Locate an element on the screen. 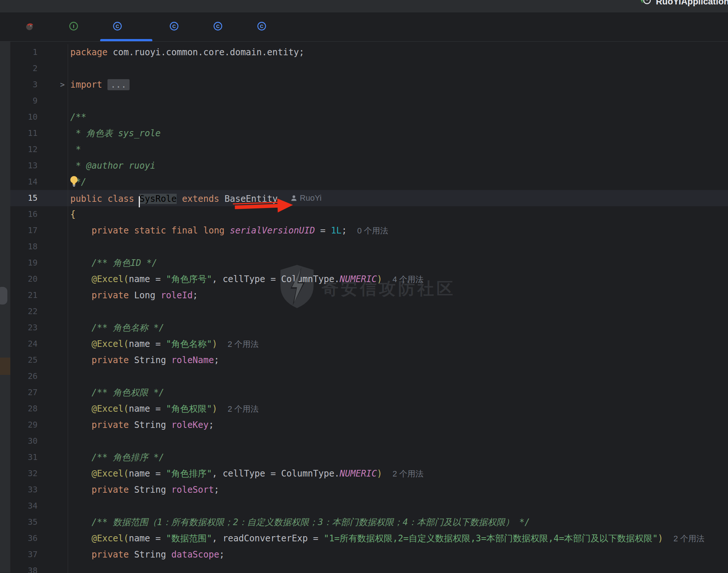  code-line-30: 30 is located at coordinates (369, 441).